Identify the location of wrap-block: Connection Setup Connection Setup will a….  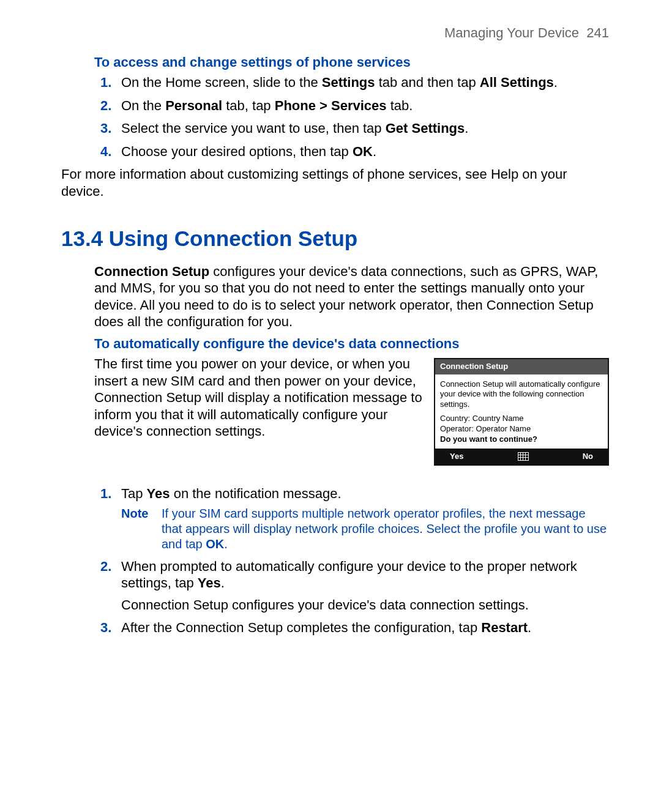
(351, 413).